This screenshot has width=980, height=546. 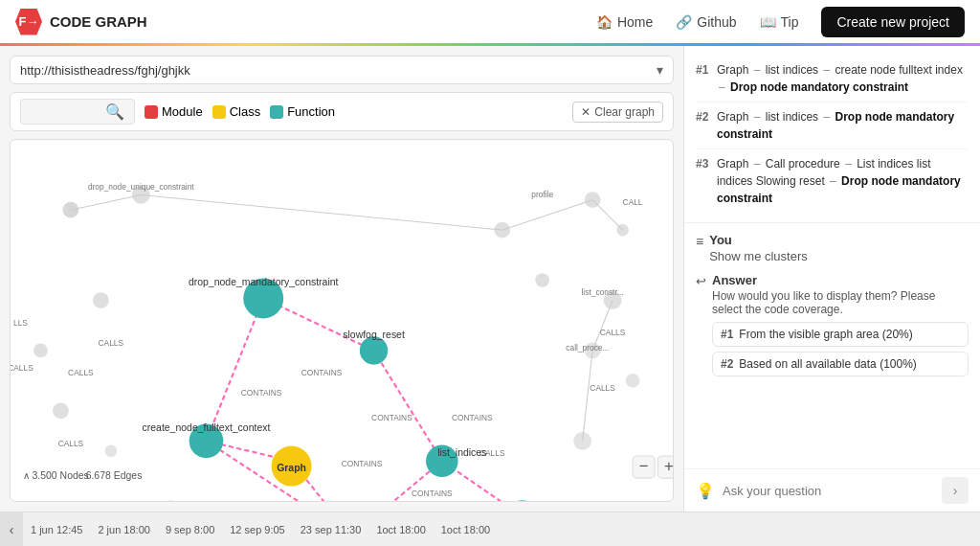 I want to click on filter-function: Function, so click(x=302, y=111).